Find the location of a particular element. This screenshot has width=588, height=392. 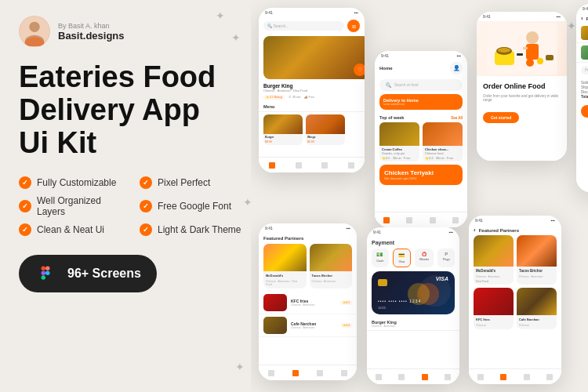

feature-item: Fully Customizable is located at coordinates (73, 183).